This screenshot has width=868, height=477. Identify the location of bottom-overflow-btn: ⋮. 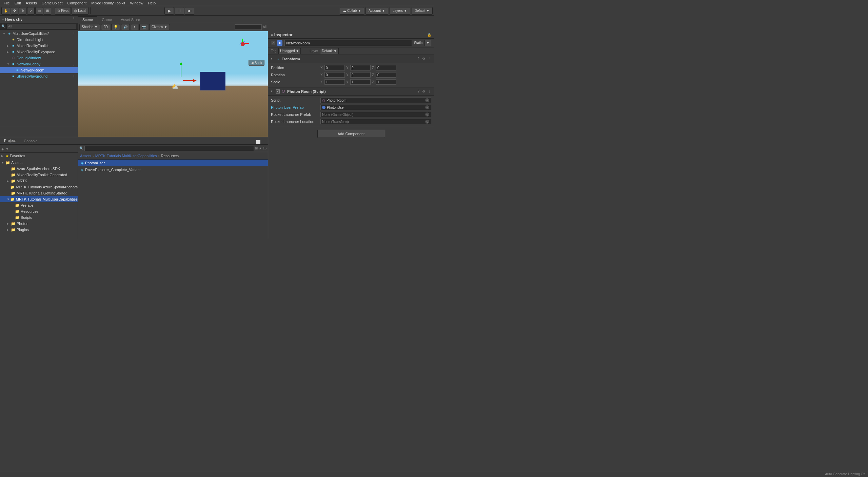
(264, 142).